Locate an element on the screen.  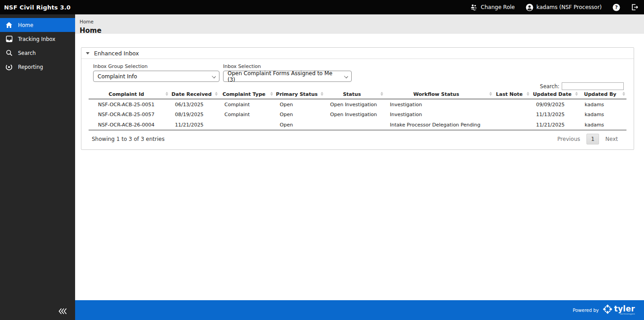
collapse-chevrons-icon is located at coordinates (63, 312).